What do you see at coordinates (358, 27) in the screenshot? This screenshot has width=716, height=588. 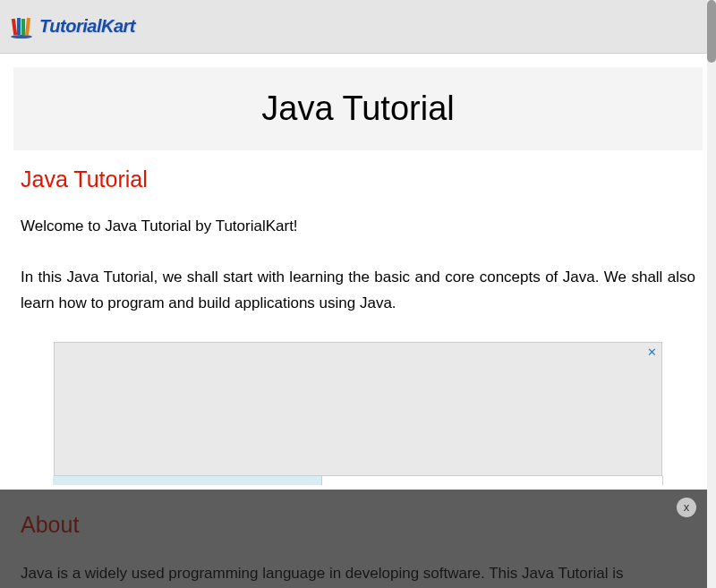 I see `header-bar: TutorialKart` at bounding box center [358, 27].